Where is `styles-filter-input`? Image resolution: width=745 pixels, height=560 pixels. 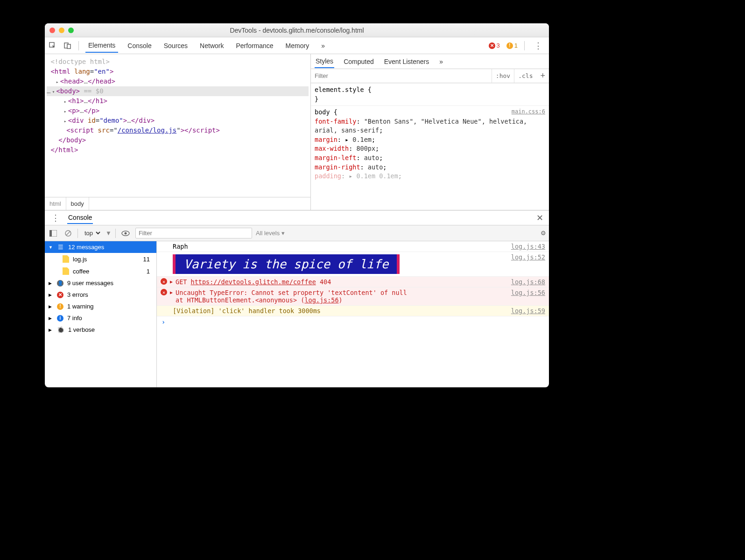 styles-filter-input is located at coordinates (401, 76).